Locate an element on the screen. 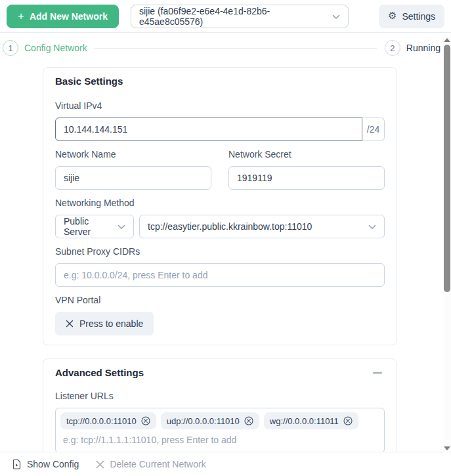  network-name-input is located at coordinates (133, 178).